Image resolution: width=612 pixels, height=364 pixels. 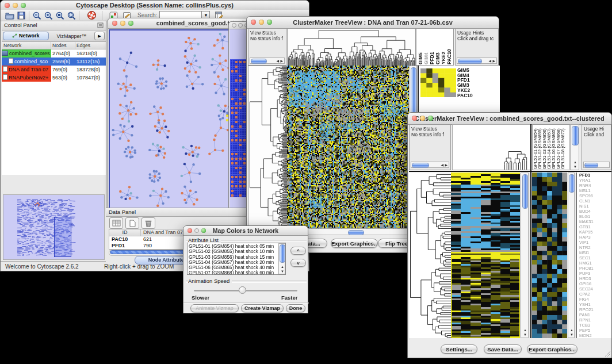 I want to click on tv2-column-label: GPL51-03 (GSM856), so click(x=545, y=147).